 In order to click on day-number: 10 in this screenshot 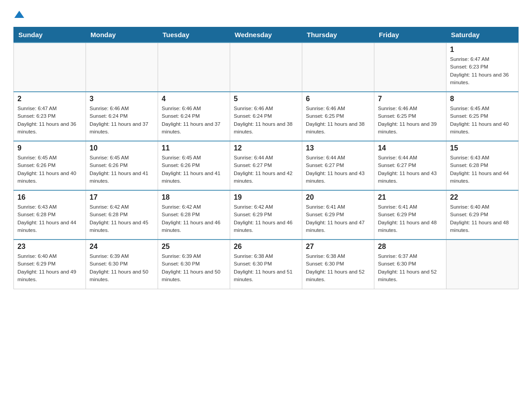, I will do `click(122, 148)`.